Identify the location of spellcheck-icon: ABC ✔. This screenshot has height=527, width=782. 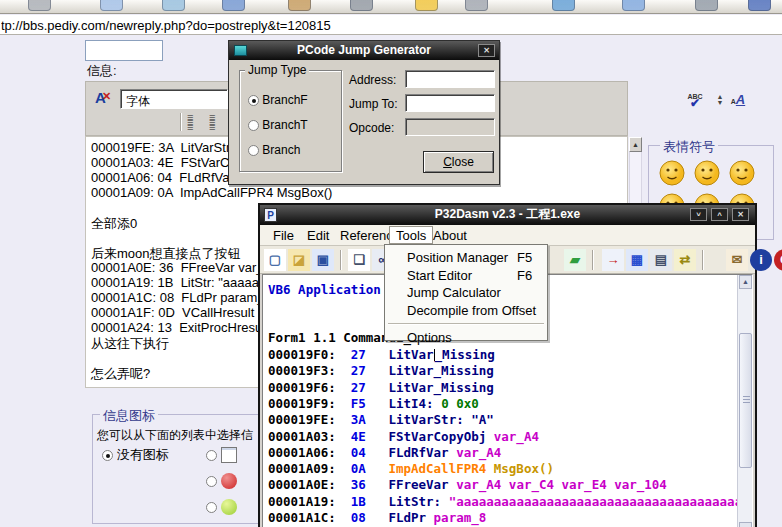
(695, 100).